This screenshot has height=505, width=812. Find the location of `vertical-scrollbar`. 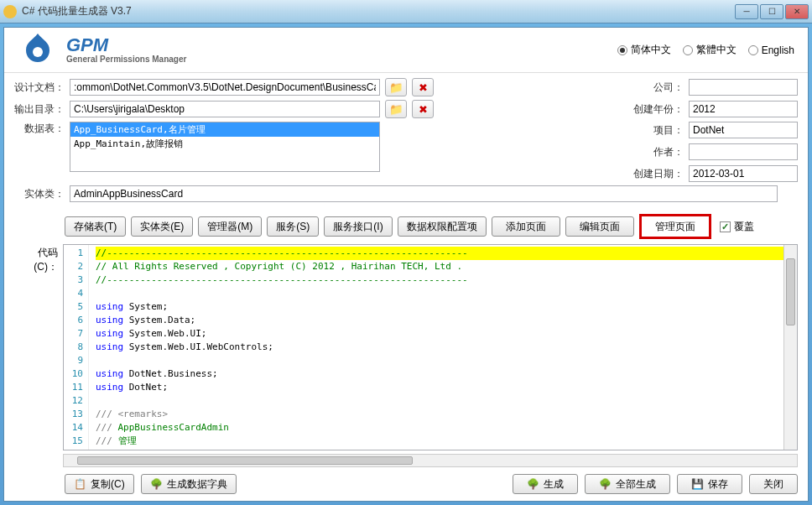

vertical-scrollbar is located at coordinates (790, 347).